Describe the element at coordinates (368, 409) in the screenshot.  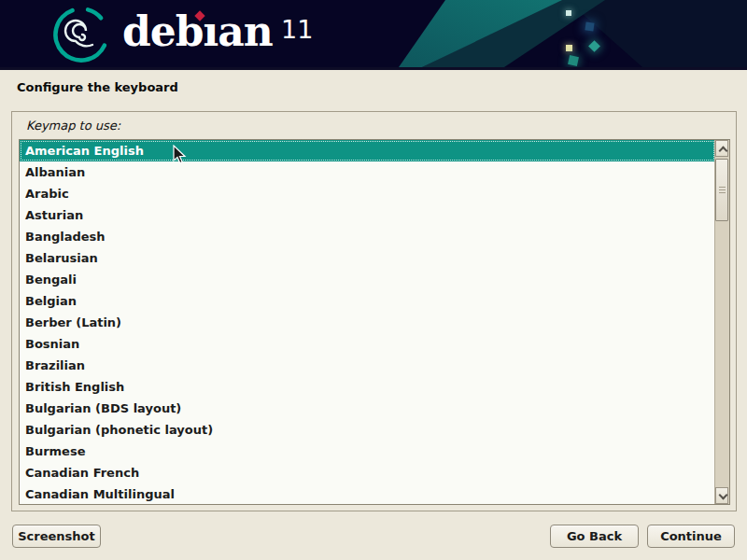
I see `list-item: Bulgarian (BDS layout)` at that location.